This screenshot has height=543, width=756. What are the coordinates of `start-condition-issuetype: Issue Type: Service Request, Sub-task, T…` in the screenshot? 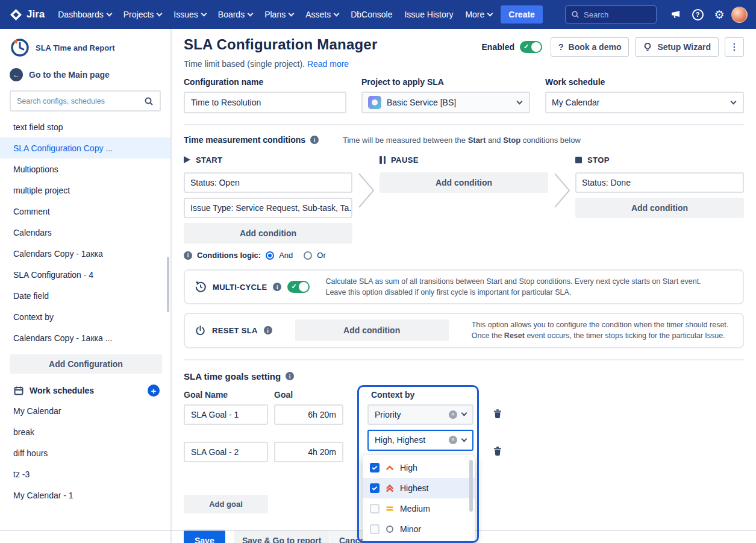 It's located at (268, 208).